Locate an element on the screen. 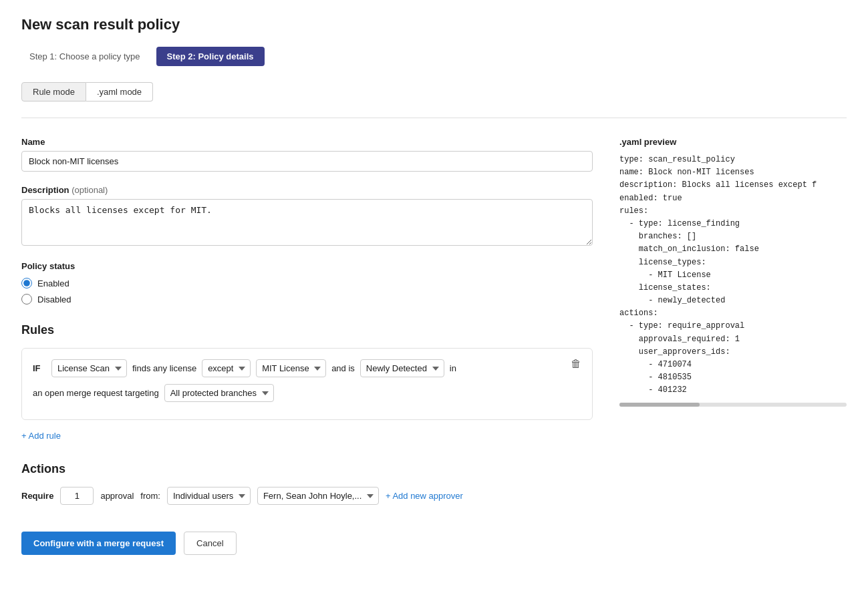 The width and height of the screenshot is (868, 601). enabled-radio-item: Enabled is located at coordinates (307, 283).